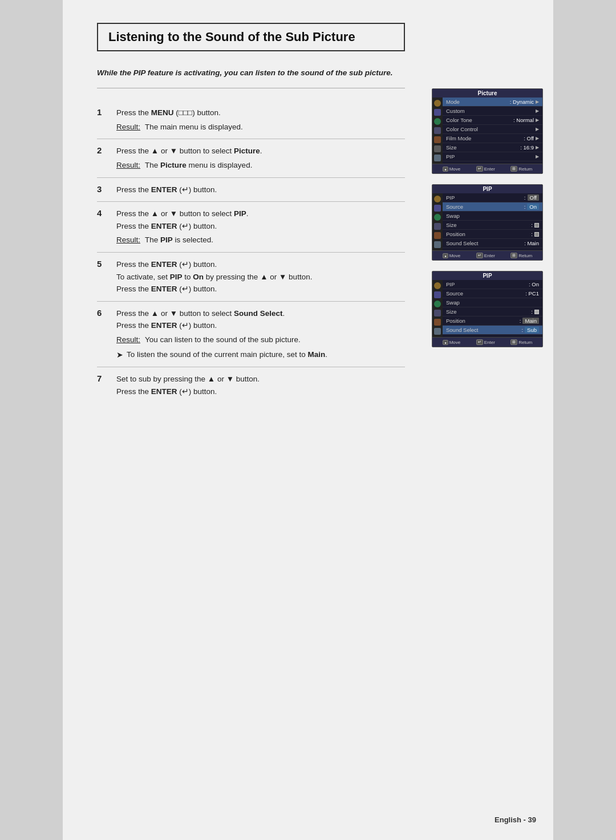 This screenshot has width=616, height=840. Describe the element at coordinates (251, 120) in the screenshot. I see `step-1: 1 Press the MENU (□□□) button. Result: T…` at that location.